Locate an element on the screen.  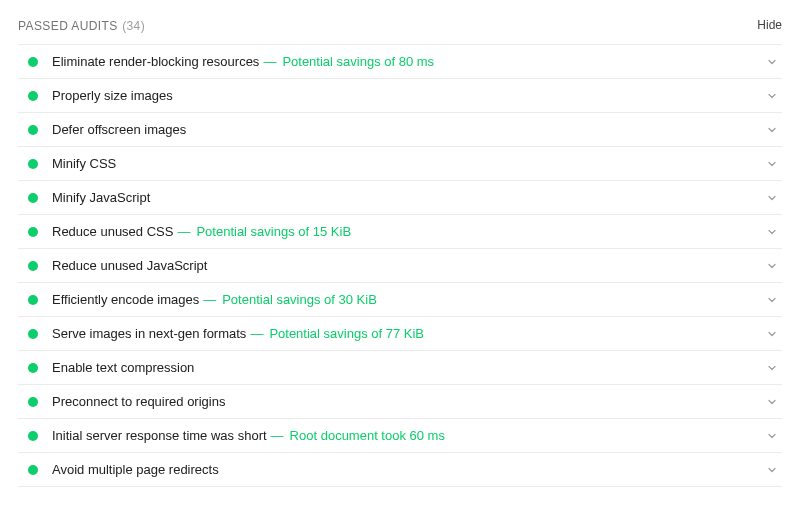
hide-button: Hide is located at coordinates (770, 25).